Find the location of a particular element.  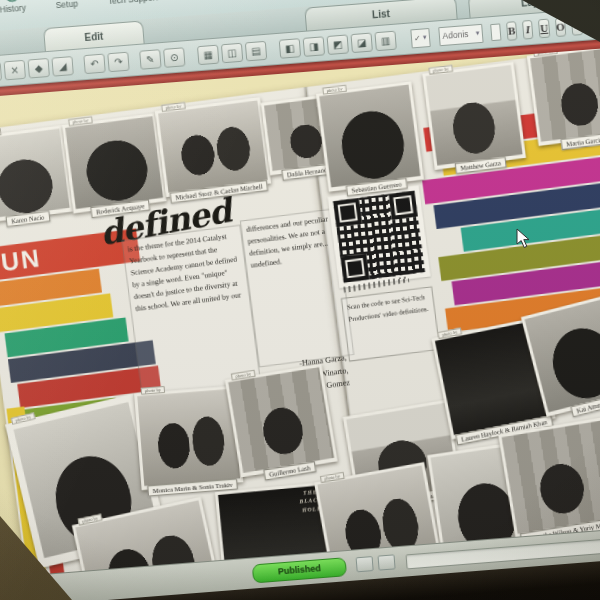

setup-label: Setup is located at coordinates (66, 5).